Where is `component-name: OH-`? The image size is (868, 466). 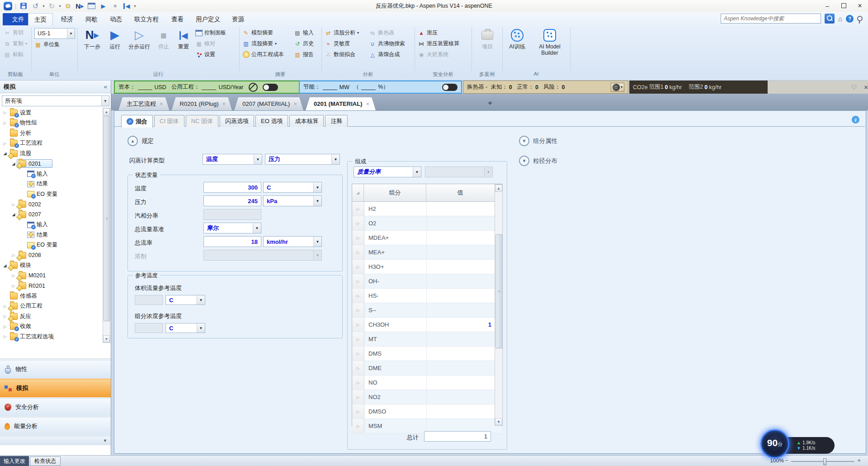 component-name: OH- is located at coordinates (396, 281).